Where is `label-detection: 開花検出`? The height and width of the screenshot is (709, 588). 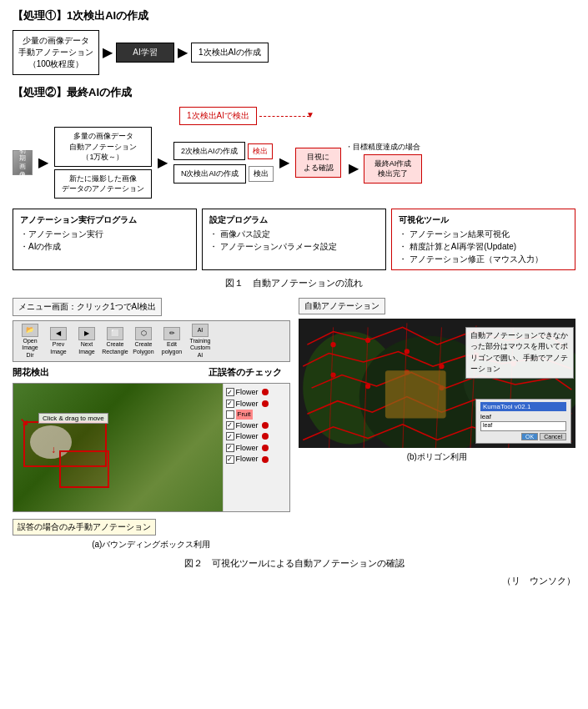
label-detection: 開花検出 is located at coordinates (31, 372).